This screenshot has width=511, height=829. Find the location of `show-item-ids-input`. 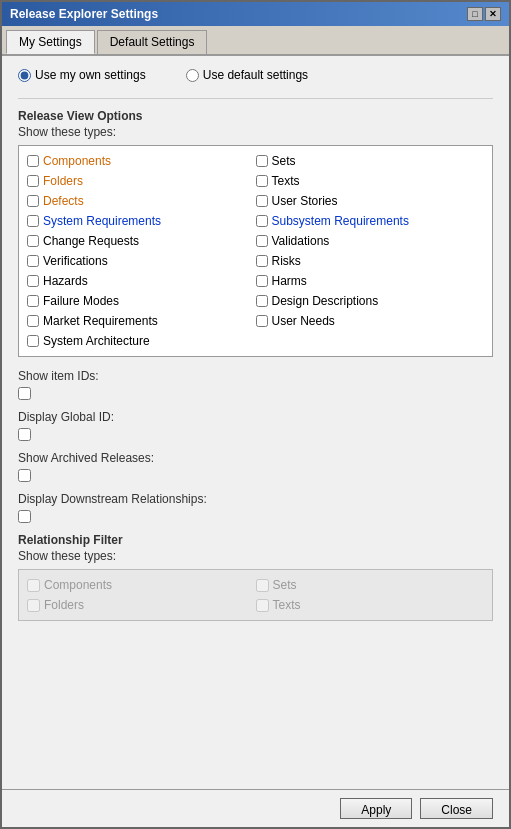

show-item-ids-input is located at coordinates (24, 394).